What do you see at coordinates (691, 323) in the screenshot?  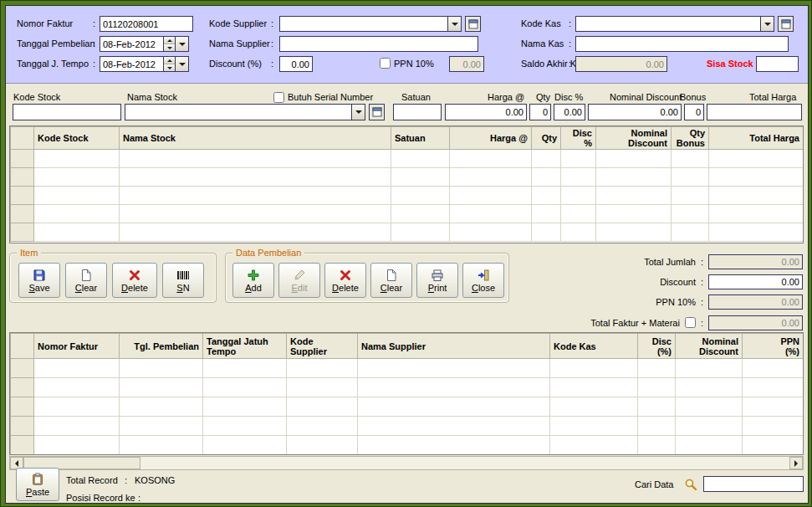 I see `materai-checkbox` at bounding box center [691, 323].